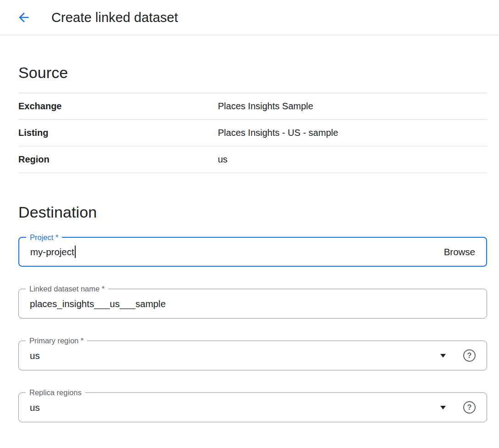  What do you see at coordinates (253, 408) in the screenshot?
I see `replica-regions-field: Replica regions us ?` at bounding box center [253, 408].